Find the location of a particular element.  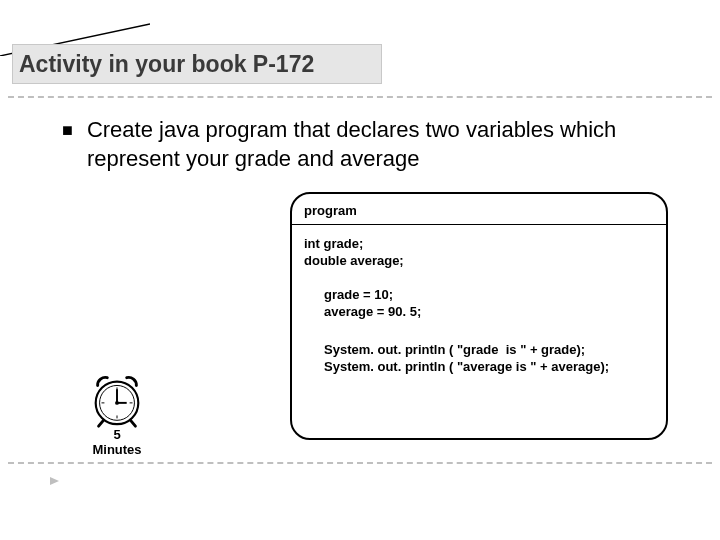

timer-line1: 5 is located at coordinates (117, 436).